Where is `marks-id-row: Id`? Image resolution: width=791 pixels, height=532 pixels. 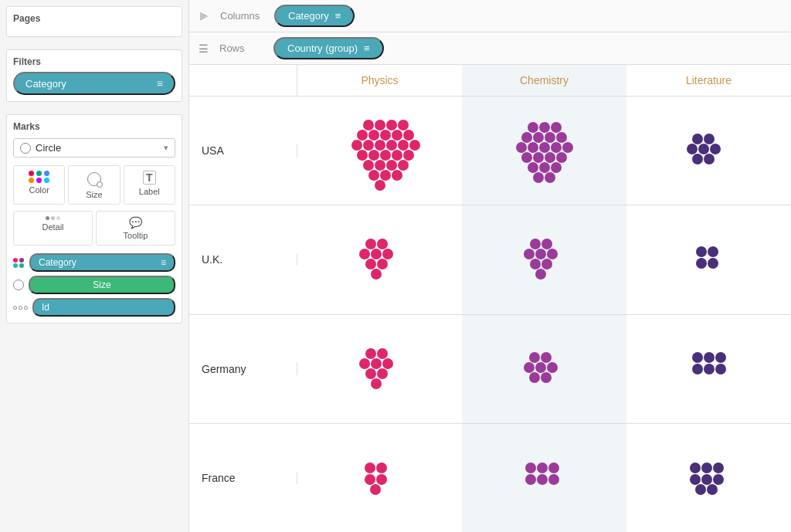 marks-id-row: Id is located at coordinates (94, 307).